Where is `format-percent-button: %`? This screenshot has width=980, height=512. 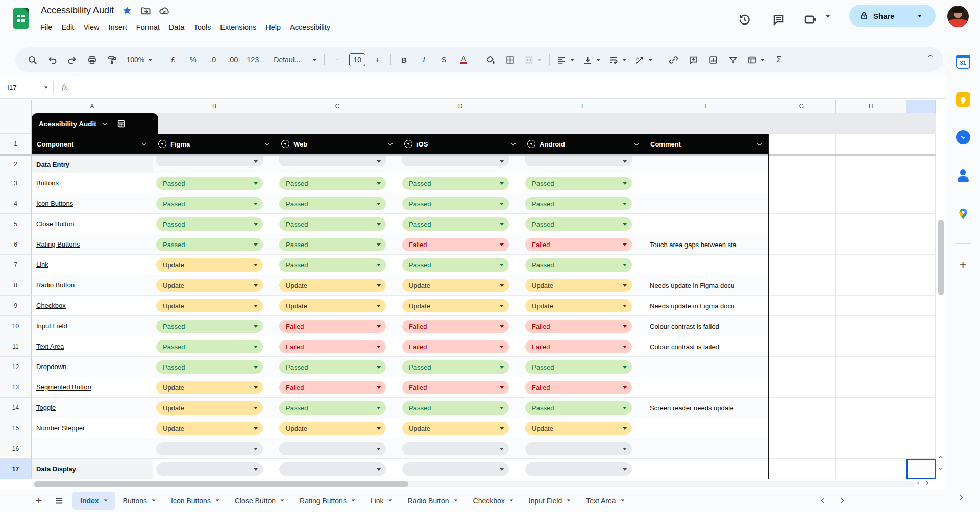 format-percent-button: % is located at coordinates (193, 60).